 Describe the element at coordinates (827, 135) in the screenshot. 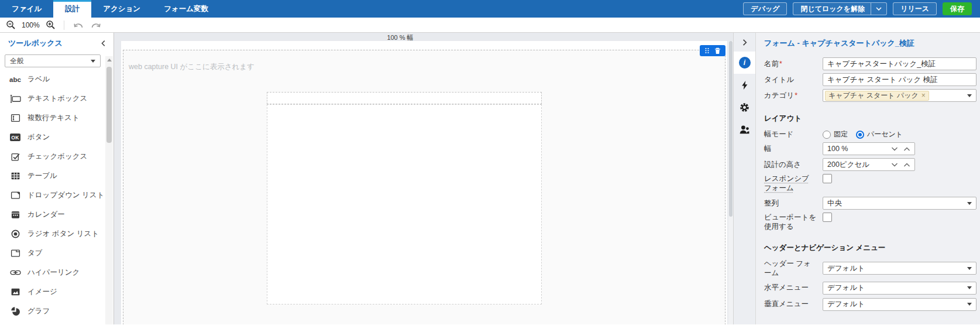

I see `radio-icon` at that location.